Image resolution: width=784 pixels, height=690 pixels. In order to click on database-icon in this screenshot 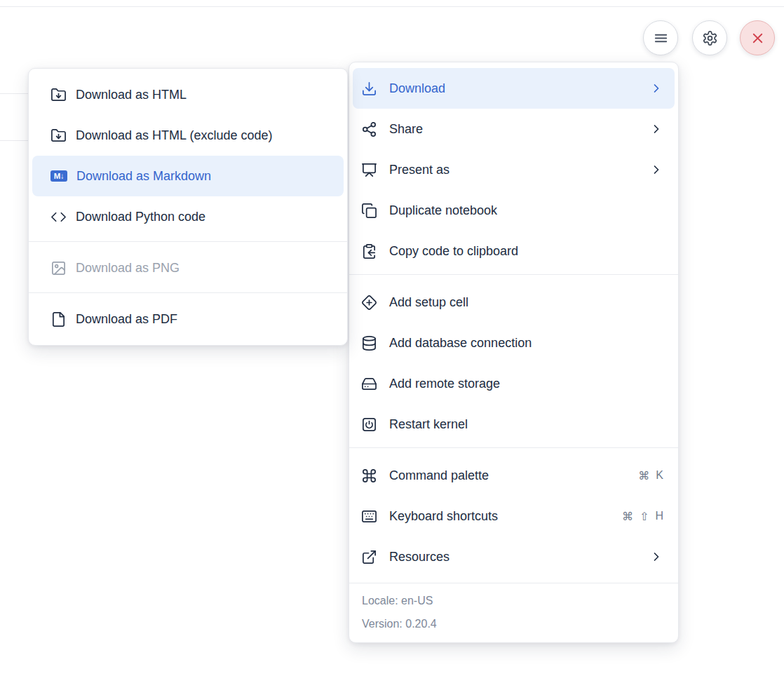, I will do `click(369, 344)`.